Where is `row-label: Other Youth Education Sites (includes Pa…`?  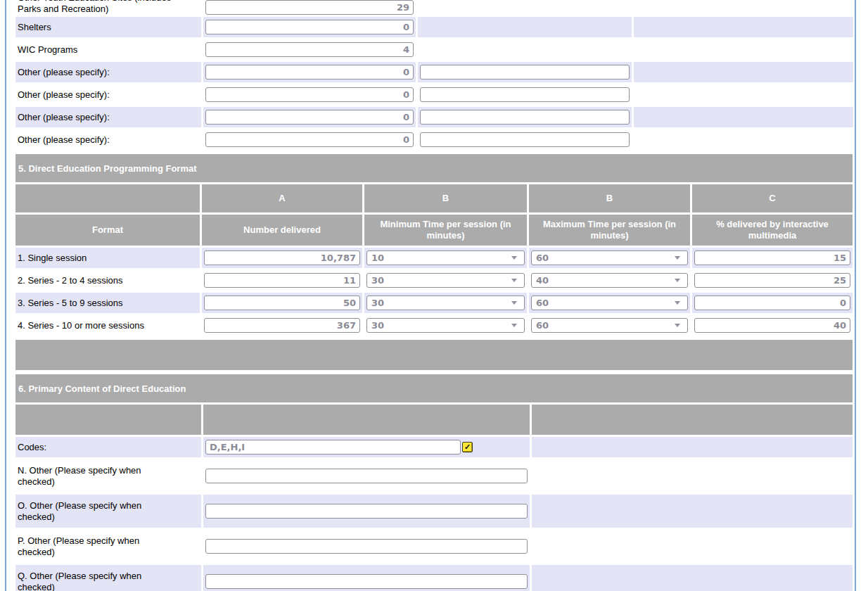
row-label: Other Youth Education Sites (includes Pa… is located at coordinates (104, 7).